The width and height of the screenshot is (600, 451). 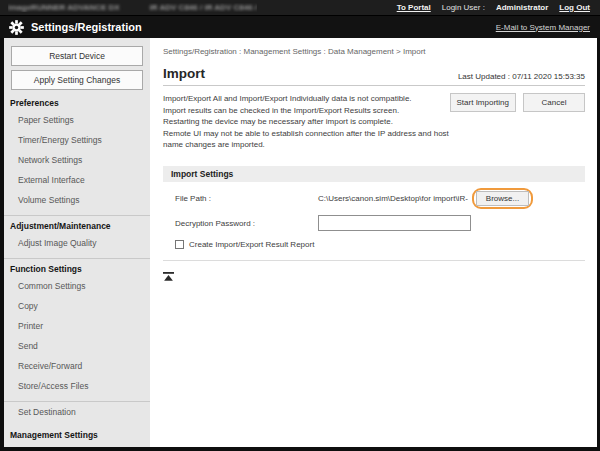 I want to click on sidebar-item-receive-forward: Receive/Forward, so click(x=77, y=366).